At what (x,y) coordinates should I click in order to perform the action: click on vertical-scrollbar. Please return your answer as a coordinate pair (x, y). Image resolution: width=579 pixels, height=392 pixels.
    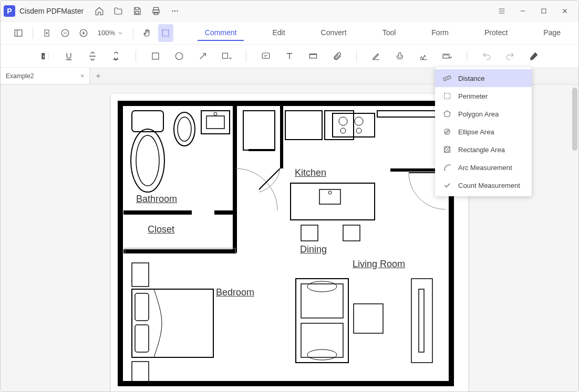
    Looking at the image, I should click on (575, 238).